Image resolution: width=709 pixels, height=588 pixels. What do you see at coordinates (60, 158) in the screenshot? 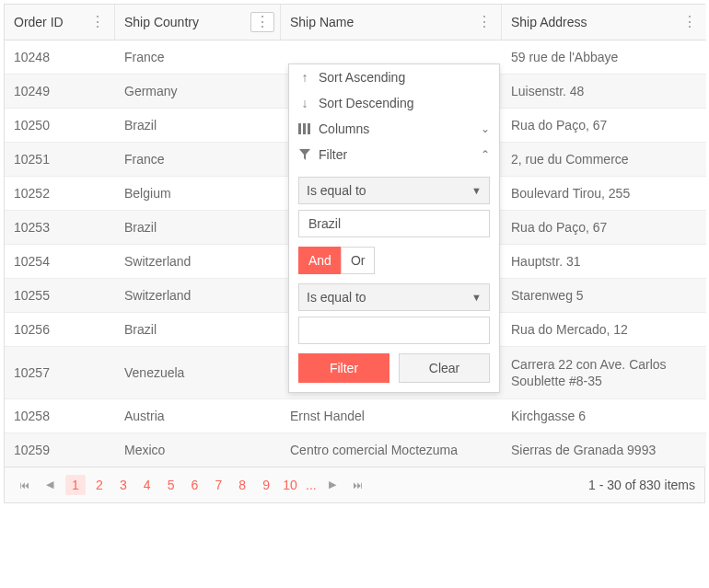
I see `cell-order-id: 10251` at bounding box center [60, 158].